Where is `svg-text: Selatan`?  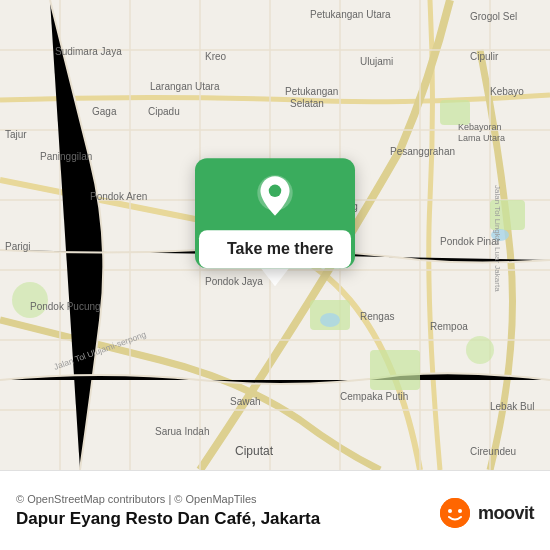 svg-text: Selatan is located at coordinates (307, 104).